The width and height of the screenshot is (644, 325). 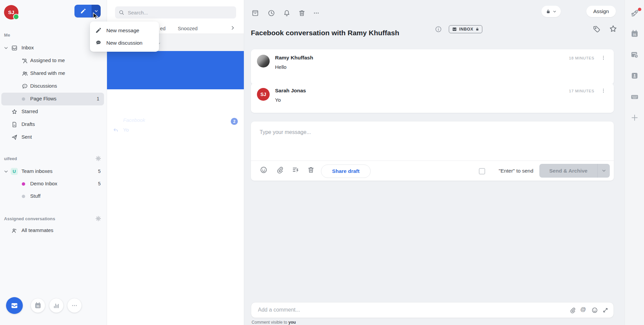 What do you see at coordinates (124, 43) in the screenshot?
I see `menu-item-label: New discussion` at bounding box center [124, 43].